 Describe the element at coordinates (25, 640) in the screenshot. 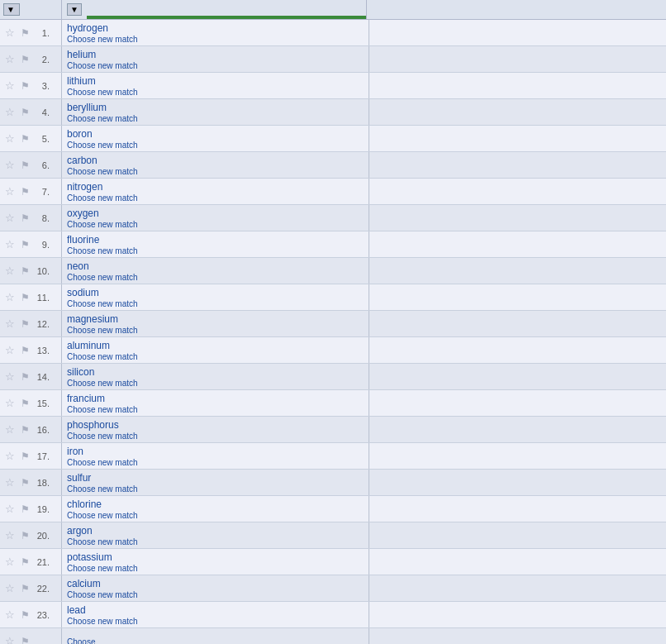

I see `bottom-flag-icon: ⚑` at that location.